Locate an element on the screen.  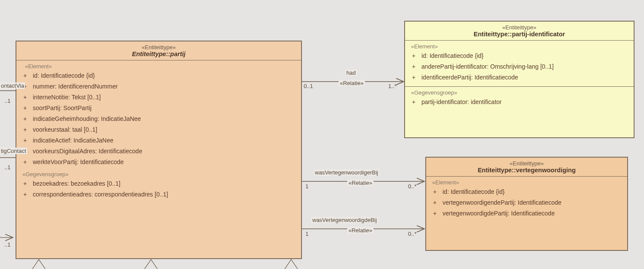
mult-had-left: 0..1 is located at coordinates (308, 86).